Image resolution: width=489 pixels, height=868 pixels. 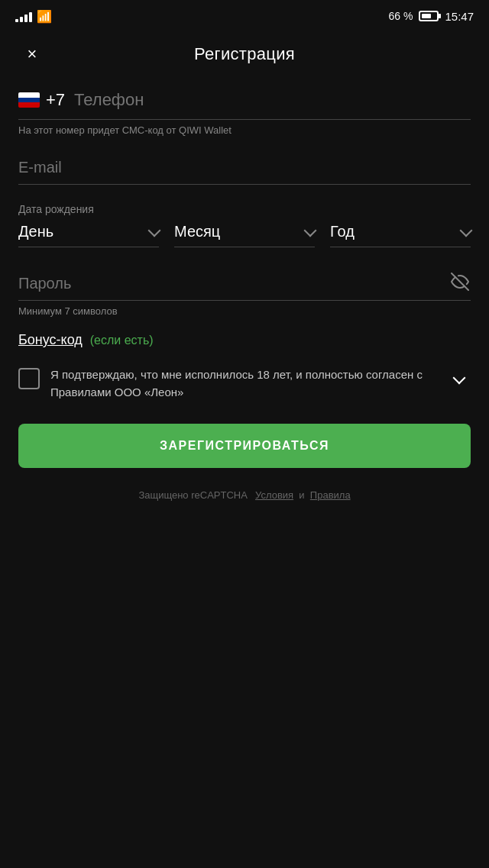 What do you see at coordinates (244, 383) in the screenshot?
I see `agreement-text: Я подтверждаю, что мне исполнилось 18 ле…` at bounding box center [244, 383].